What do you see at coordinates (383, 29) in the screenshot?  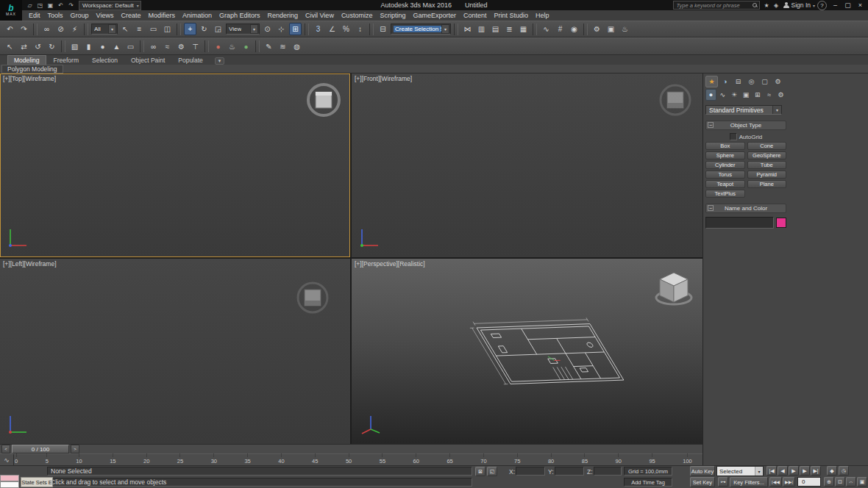 I see `edit-named-selection-sets-icon: ⊟` at bounding box center [383, 29].